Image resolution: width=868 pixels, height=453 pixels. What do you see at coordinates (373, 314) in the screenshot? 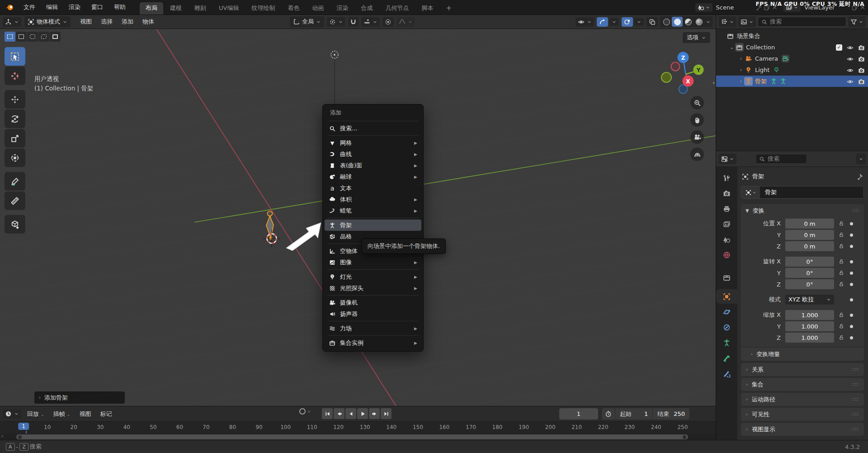
I see `add-menu-item-speaker: 扬声器` at bounding box center [373, 314].